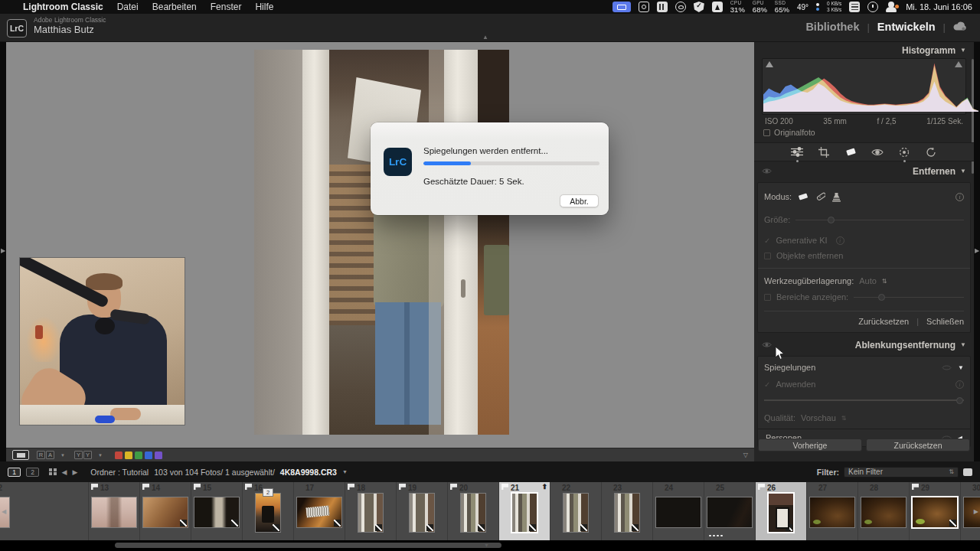 This screenshot has width=980, height=551. Describe the element at coordinates (767, 384) in the screenshot. I see `anwenden-checkbox: ✓` at that location.